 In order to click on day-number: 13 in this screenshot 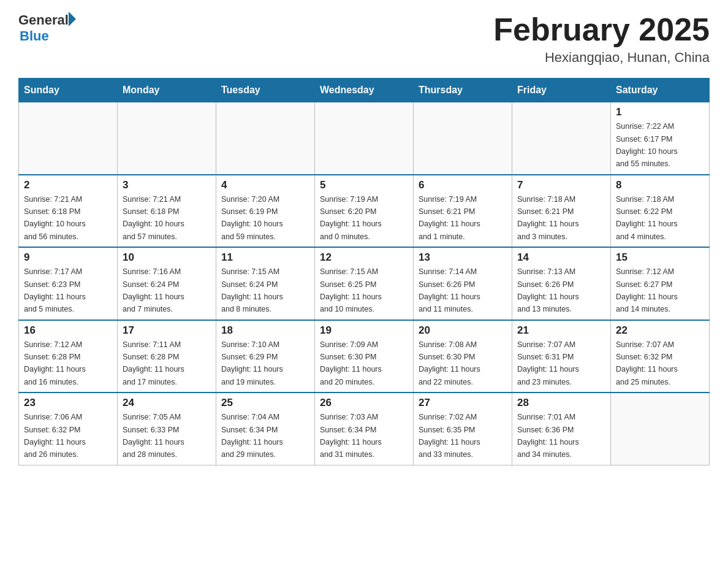, I will do `click(463, 258)`.